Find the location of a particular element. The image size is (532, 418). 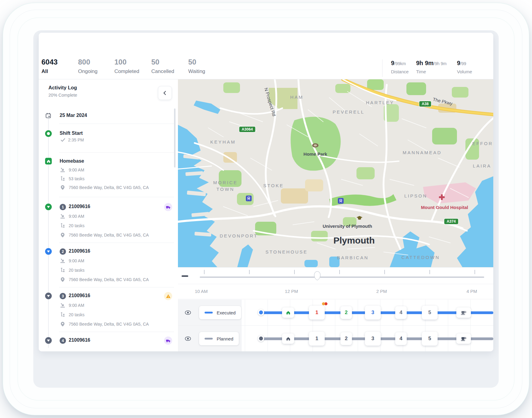

tab-all: 6043All is located at coordinates (50, 66).